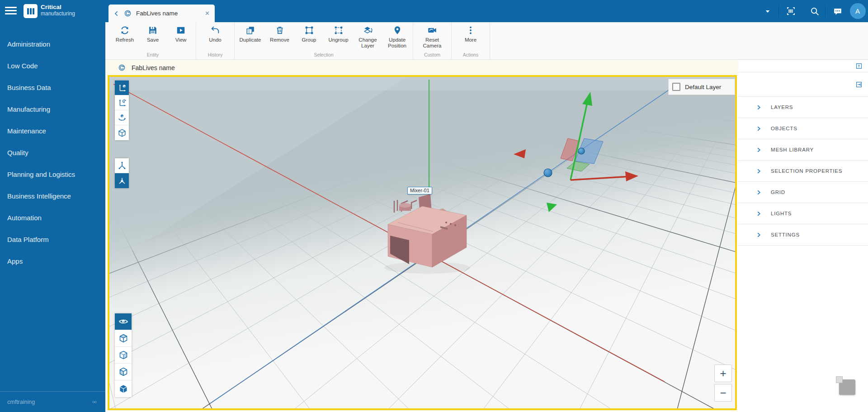 The width and height of the screenshot is (868, 412). What do you see at coordinates (309, 40) in the screenshot?
I see `button-label: Group` at bounding box center [309, 40].